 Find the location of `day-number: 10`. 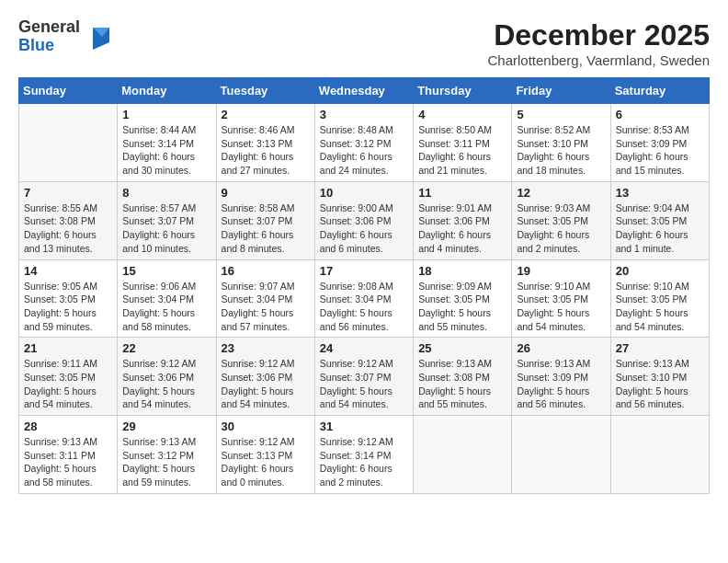

day-number: 10 is located at coordinates (364, 193).